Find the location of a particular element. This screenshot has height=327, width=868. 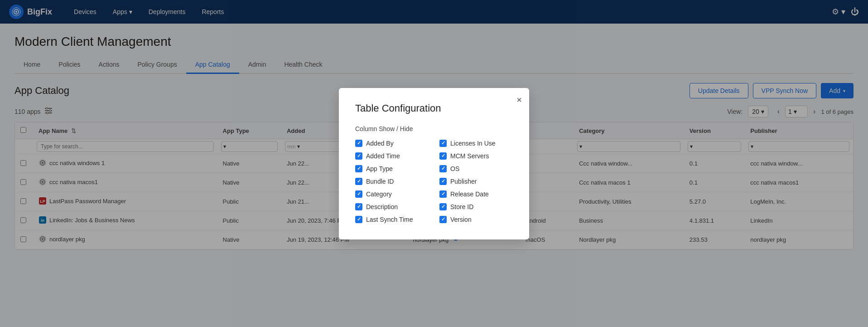

checkbox-last-synch-label: Last Synch Time is located at coordinates (390, 220).